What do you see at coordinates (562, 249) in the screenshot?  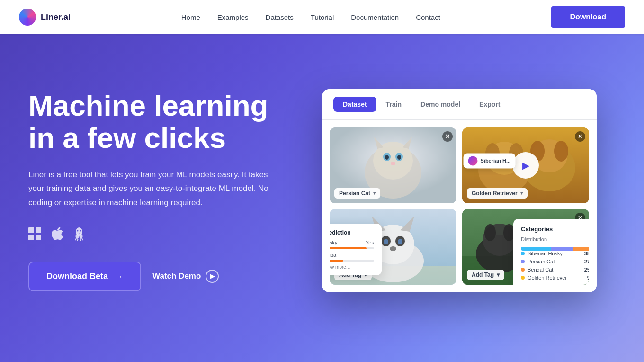 I see `dist-seg-persian` at bounding box center [562, 249].